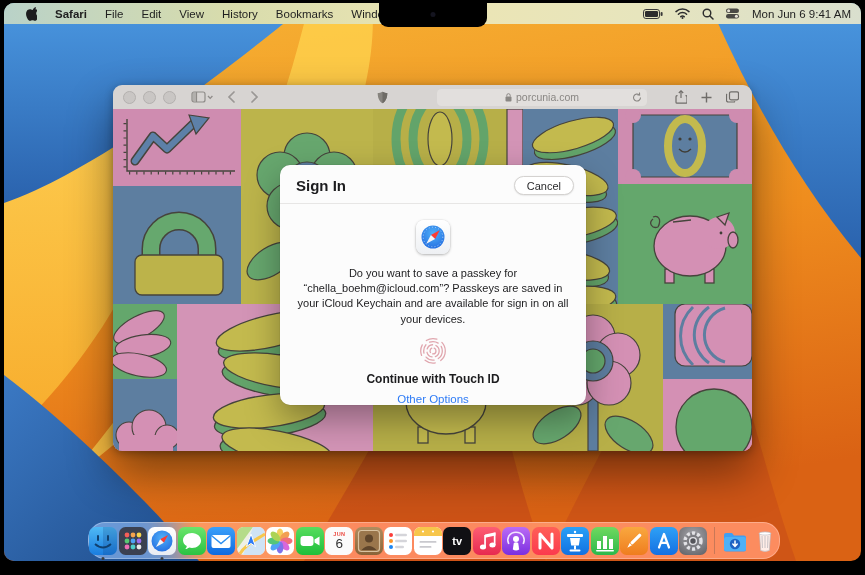 The width and height of the screenshot is (865, 575). Describe the element at coordinates (202, 97) in the screenshot. I see `sidebar-icon` at that location.